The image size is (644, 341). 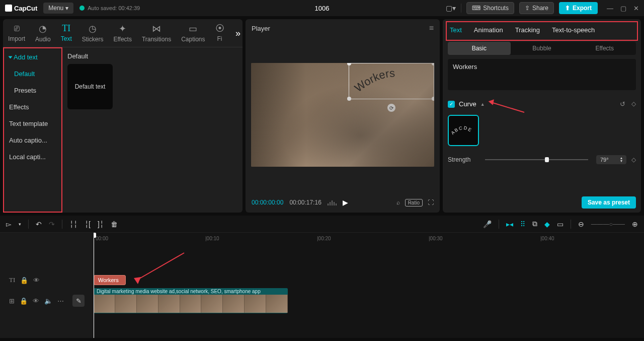 I want to click on more-icon: ⋯, so click(x=60, y=301).